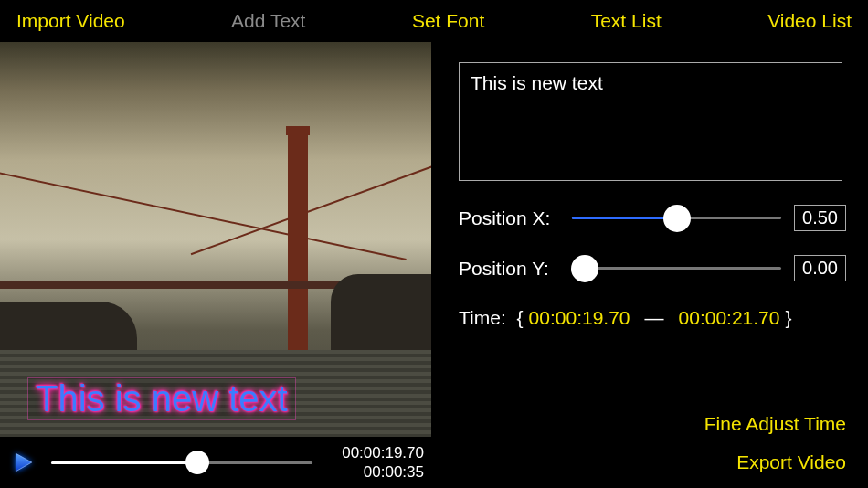  Describe the element at coordinates (182, 462) in the screenshot. I see `scrub-slider` at that location.